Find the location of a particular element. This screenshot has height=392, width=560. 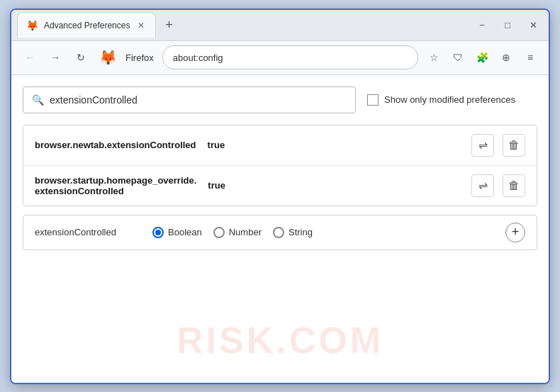

watermark: RISK.COM is located at coordinates (280, 340).